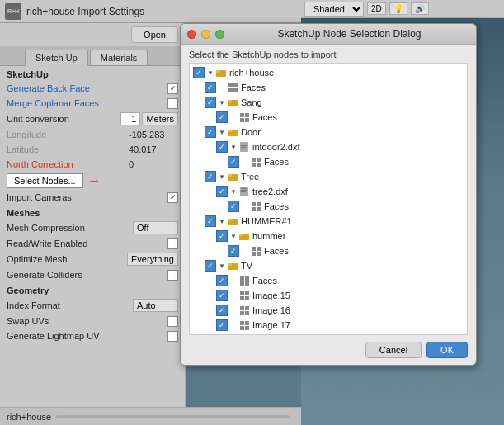 The height and width of the screenshot is (425, 504). What do you see at coordinates (447, 350) in the screenshot?
I see `ok-button: OK` at bounding box center [447, 350].